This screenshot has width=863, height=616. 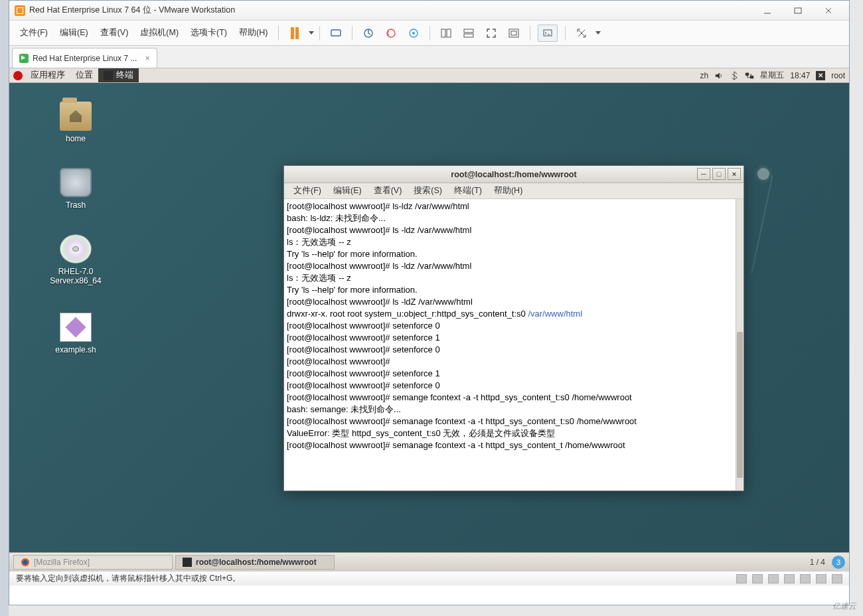 What do you see at coordinates (74, 33) in the screenshot?
I see `menu-edit: 编辑(E)` at bounding box center [74, 33].